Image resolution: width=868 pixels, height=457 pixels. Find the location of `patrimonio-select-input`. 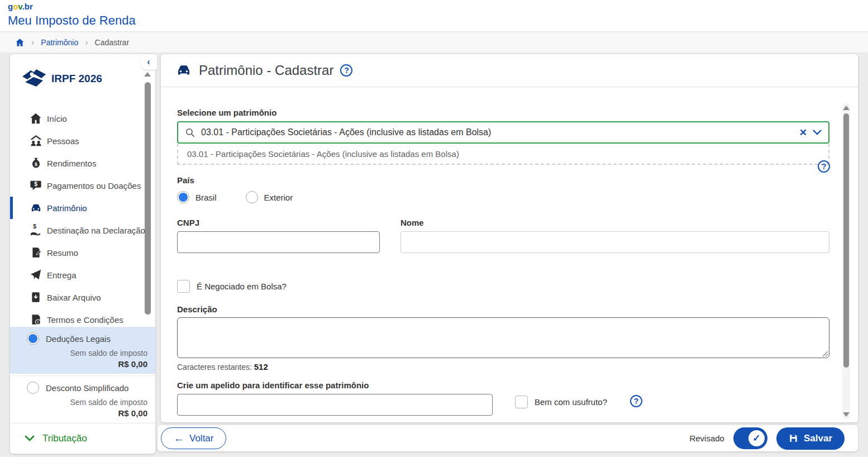

patrimonio-select-input is located at coordinates (497, 132).